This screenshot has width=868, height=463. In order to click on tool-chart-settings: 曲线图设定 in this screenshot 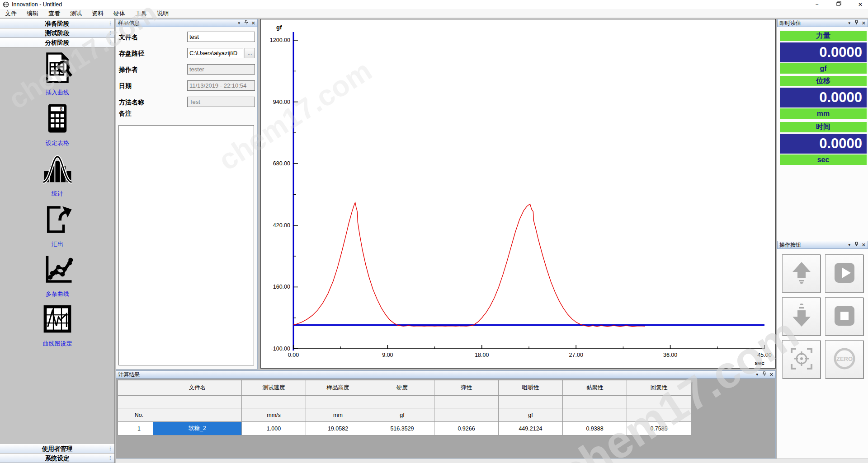, I will do `click(57, 325)`.